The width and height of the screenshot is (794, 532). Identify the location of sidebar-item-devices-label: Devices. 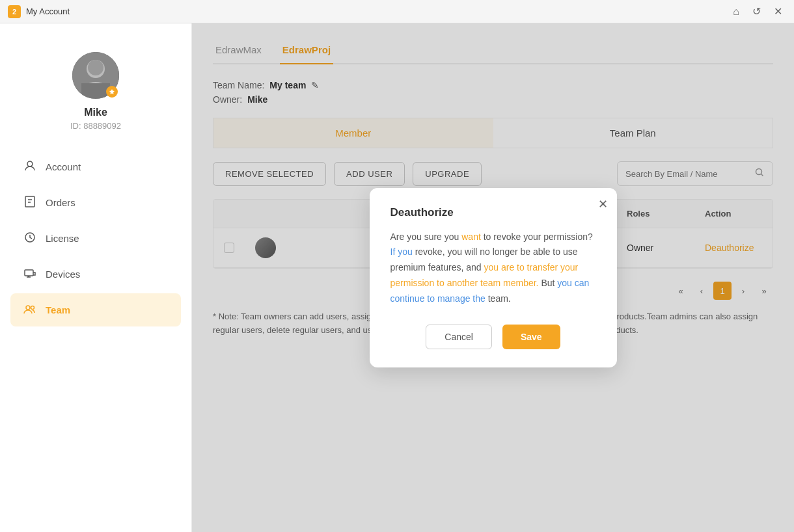
(62, 274).